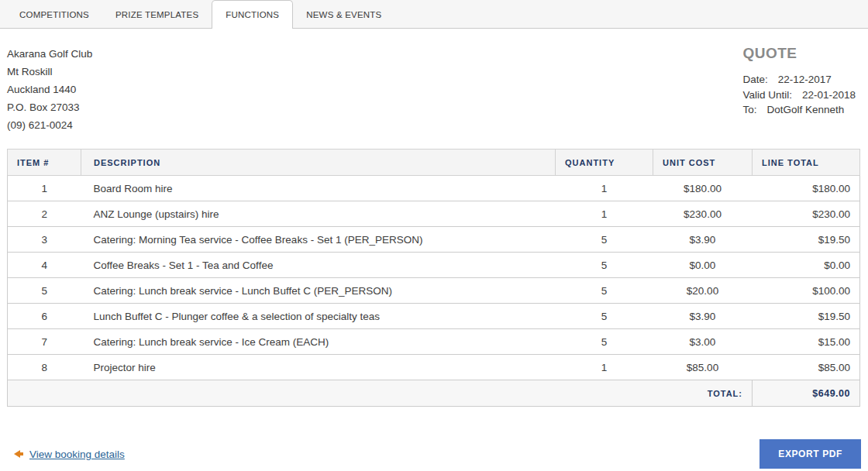  I want to click on item-line-total: $230.00, so click(806, 214).